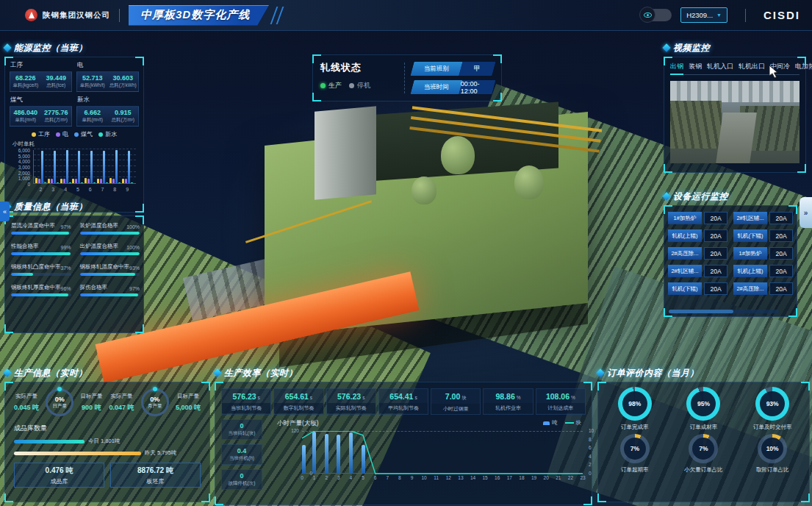 The height and width of the screenshot is (506, 812). Describe the element at coordinates (773, 404) in the screenshot. I see `order-gauge-value: 93%` at that location.